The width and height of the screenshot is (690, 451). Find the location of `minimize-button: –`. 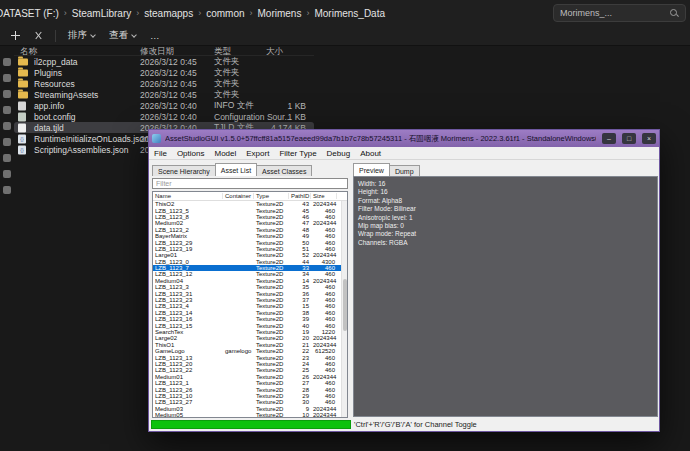

minimize-button: – is located at coordinates (609, 138).